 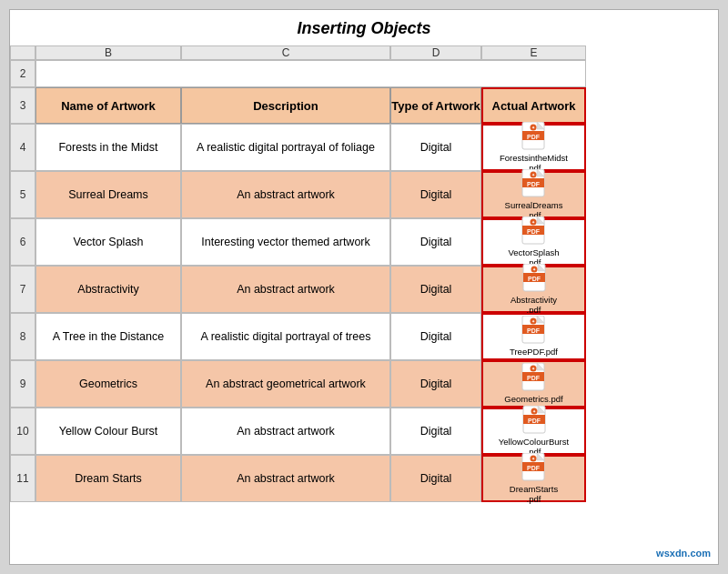 I want to click on cell-pdf: PDF ✦ ForestsintheMidst.pdf, so click(x=533, y=147).